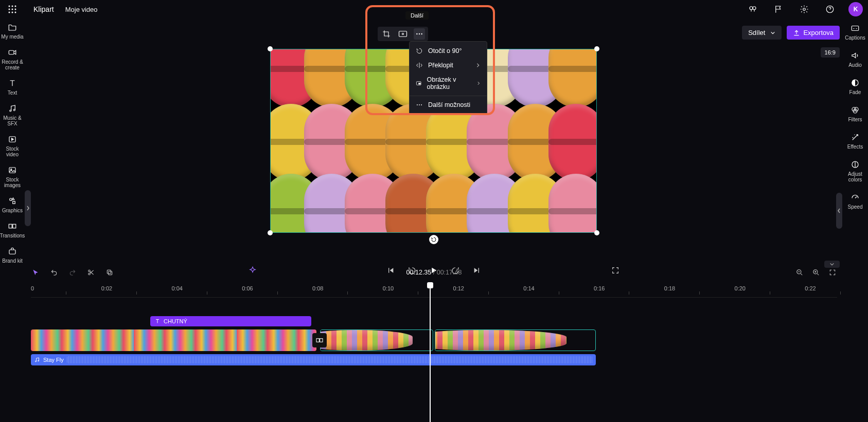  What do you see at coordinates (403, 34) in the screenshot?
I see `fit-button` at bounding box center [403, 34].